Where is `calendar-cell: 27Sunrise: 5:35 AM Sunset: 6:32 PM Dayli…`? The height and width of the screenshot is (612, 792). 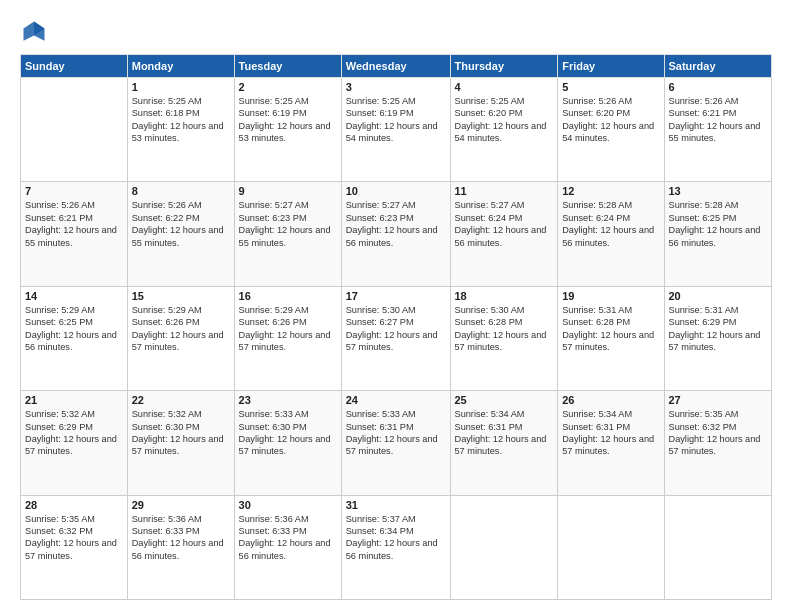 calendar-cell: 27Sunrise: 5:35 AM Sunset: 6:32 PM Dayli… is located at coordinates (718, 443).